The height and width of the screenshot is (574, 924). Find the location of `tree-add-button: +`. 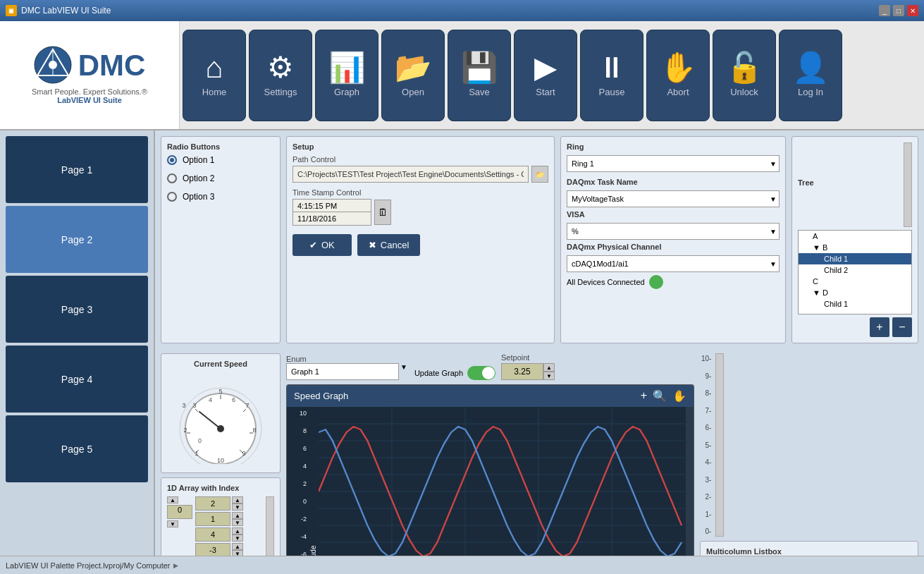

tree-add-button: + is located at coordinates (880, 327).